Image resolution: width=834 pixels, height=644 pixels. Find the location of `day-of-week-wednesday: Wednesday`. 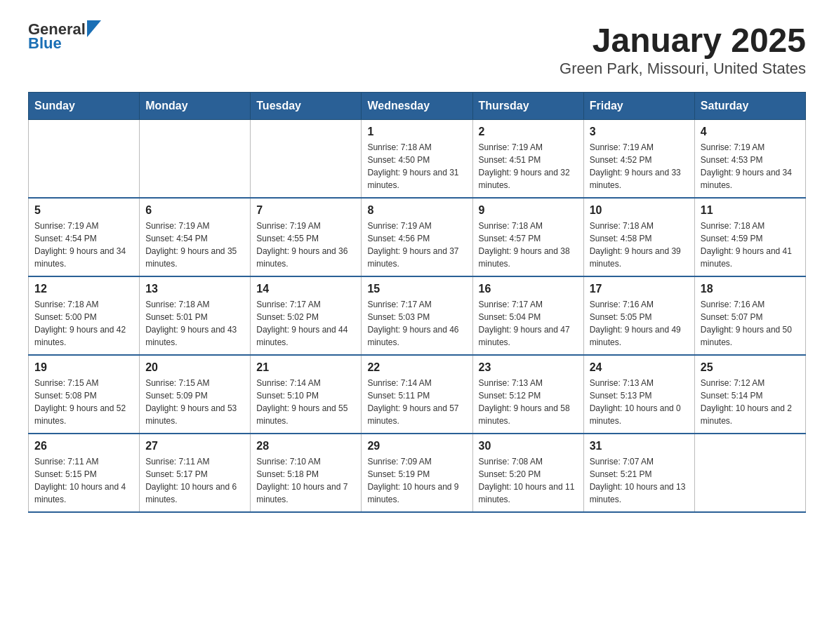

day-of-week-wednesday: Wednesday is located at coordinates (417, 107).